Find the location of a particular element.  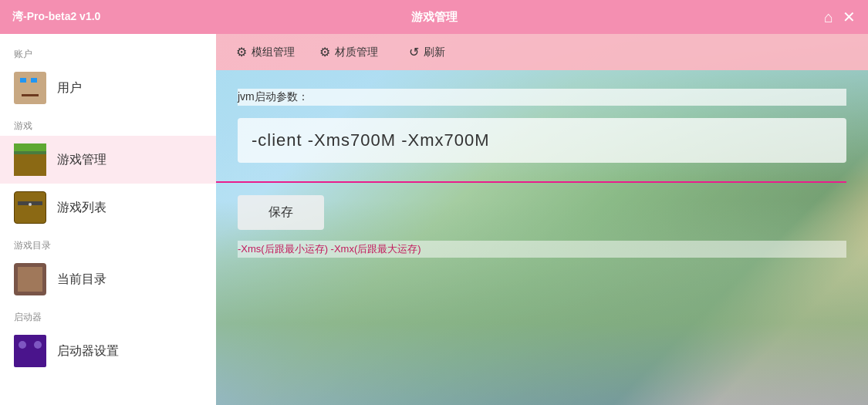

window-controls: ⌂ ✕ is located at coordinates (839, 17).